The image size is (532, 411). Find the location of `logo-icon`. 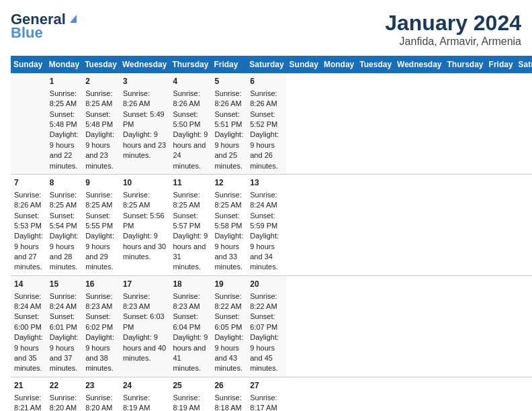

logo-icon is located at coordinates (73, 18).